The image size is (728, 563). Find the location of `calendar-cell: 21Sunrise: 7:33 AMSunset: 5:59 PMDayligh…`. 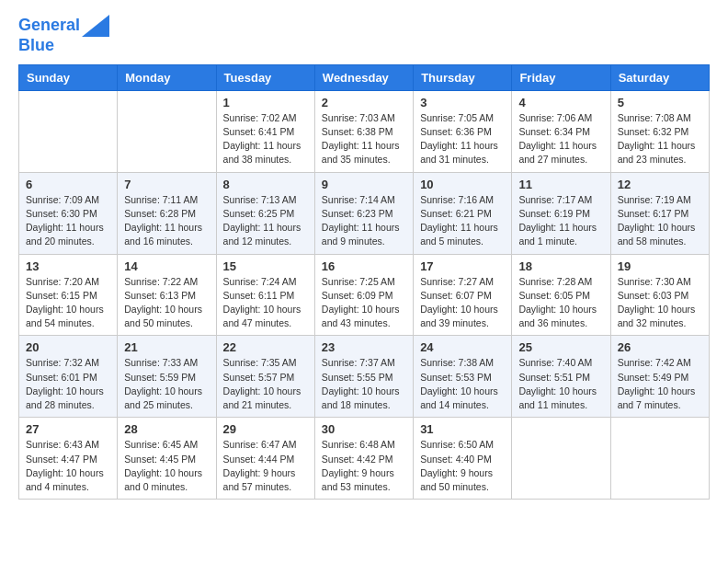

calendar-cell: 21Sunrise: 7:33 AMSunset: 5:59 PMDayligh… is located at coordinates (167, 377).